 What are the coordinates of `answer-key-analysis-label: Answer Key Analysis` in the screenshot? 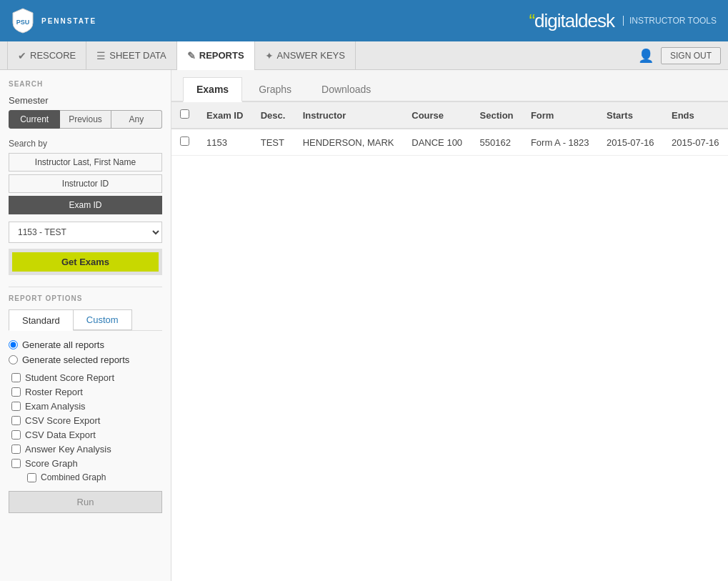 It's located at (69, 449).